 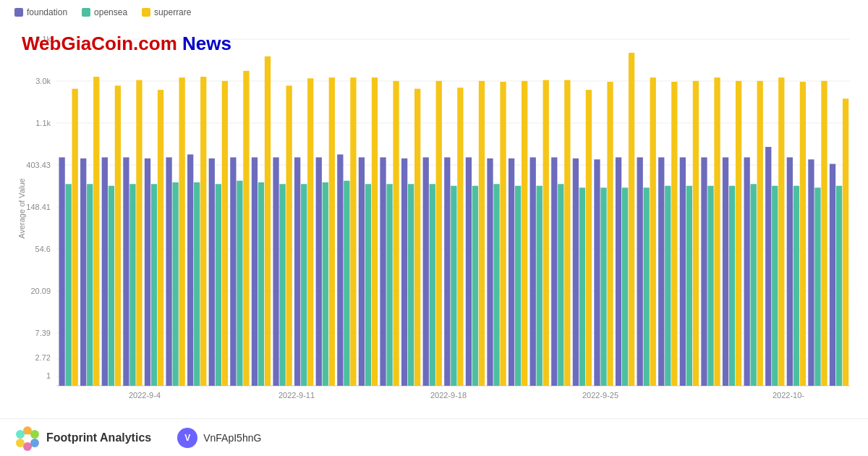 I want to click on y-label-403: 403.43, so click(x=38, y=165).